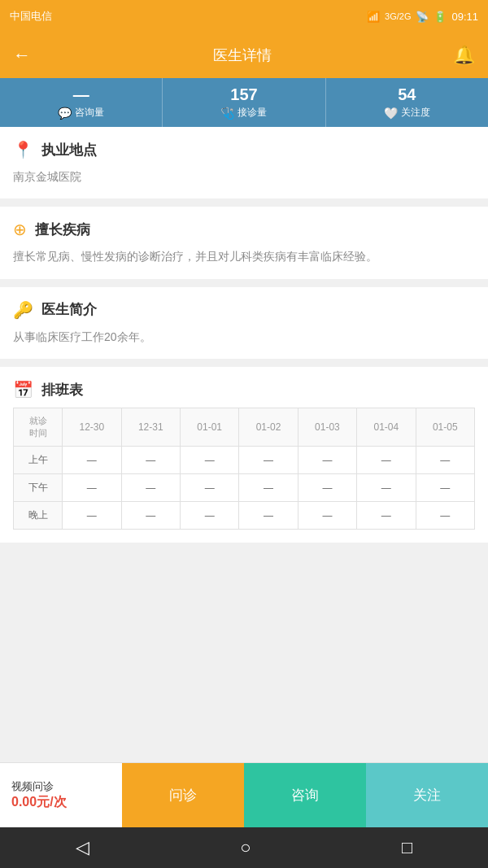  I want to click on date-0102: 01-02, so click(268, 428).